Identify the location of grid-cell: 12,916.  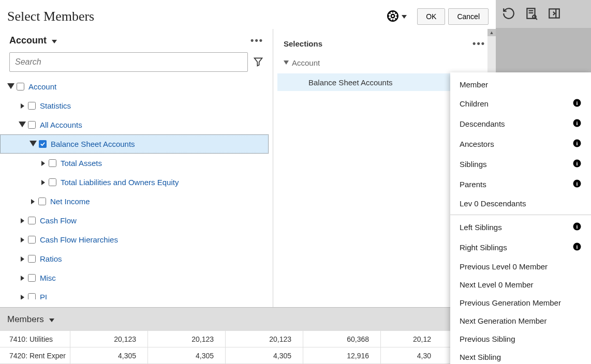
(342, 356).